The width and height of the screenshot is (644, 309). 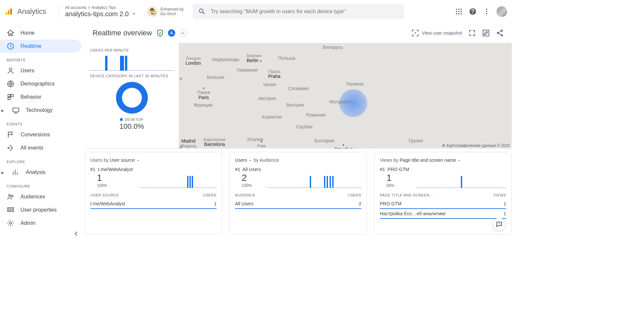 I want to click on search-bar, so click(x=299, y=12).